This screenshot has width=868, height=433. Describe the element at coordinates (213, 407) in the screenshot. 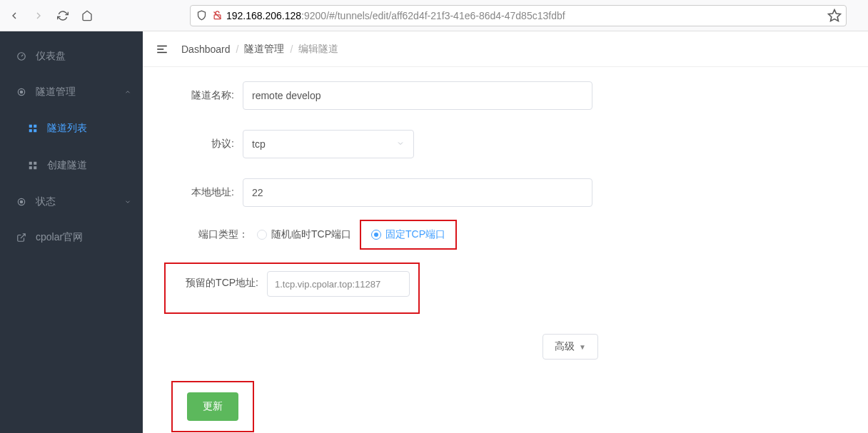

I see `update-button: 更新` at that location.